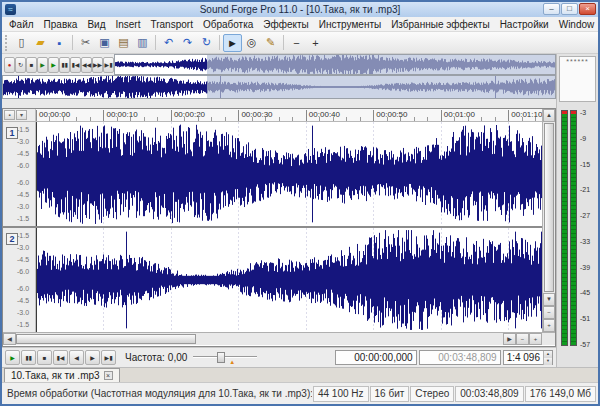 The width and height of the screenshot is (600, 406). Describe the element at coordinates (300, 10) in the screenshot. I see `titlebar: ≈ Sound Forge Pro 11.0 - [10.Така, як ти…` at that location.